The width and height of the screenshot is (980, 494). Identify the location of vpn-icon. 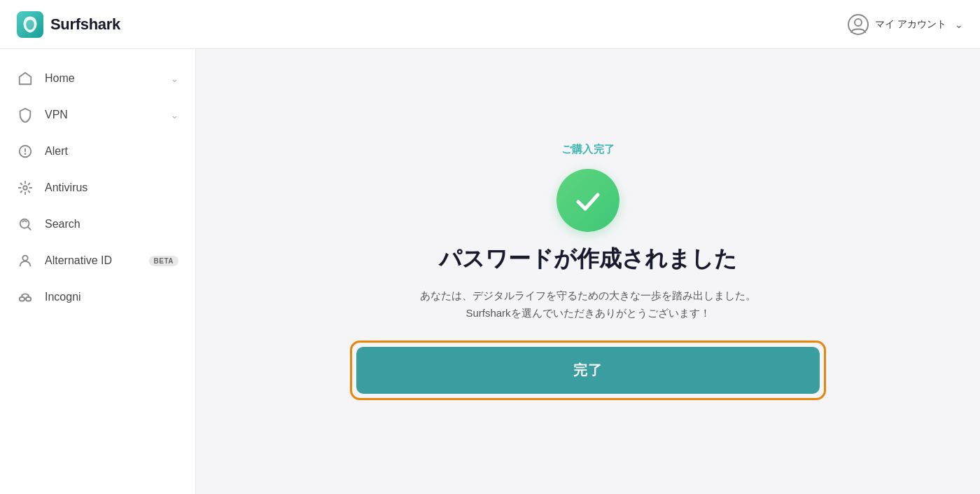
(25, 115).